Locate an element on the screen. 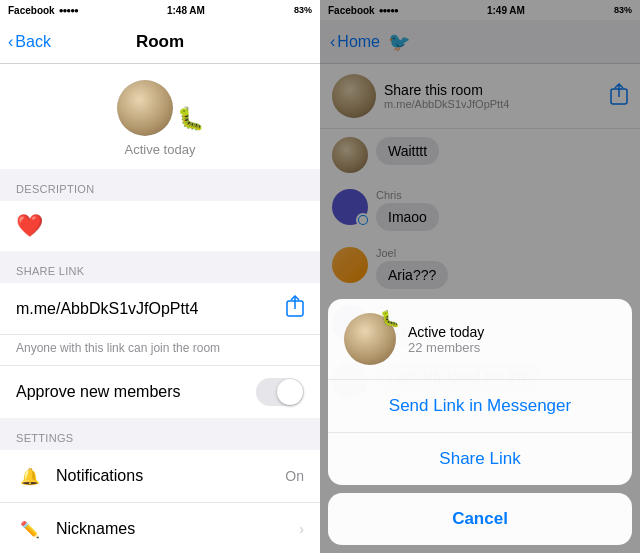  action-members-label: 22 members is located at coordinates (512, 348).